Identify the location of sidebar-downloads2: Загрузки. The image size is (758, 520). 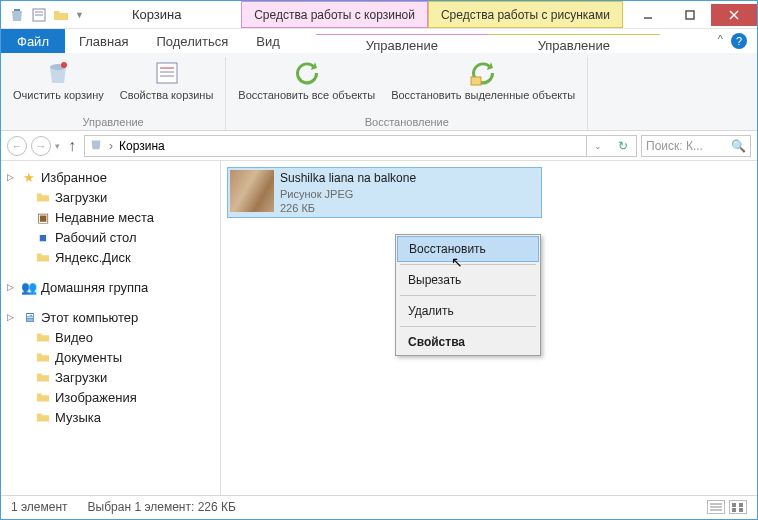
(110, 377).